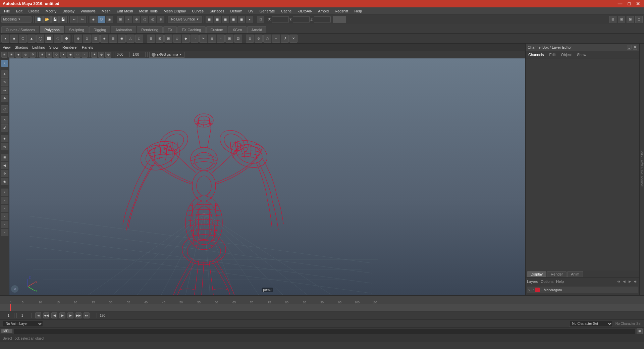 Image resolution: width=644 pixels, height=349 pixels. Describe the element at coordinates (70, 315) in the screenshot. I see `next-frame-btn: ▶` at that location.